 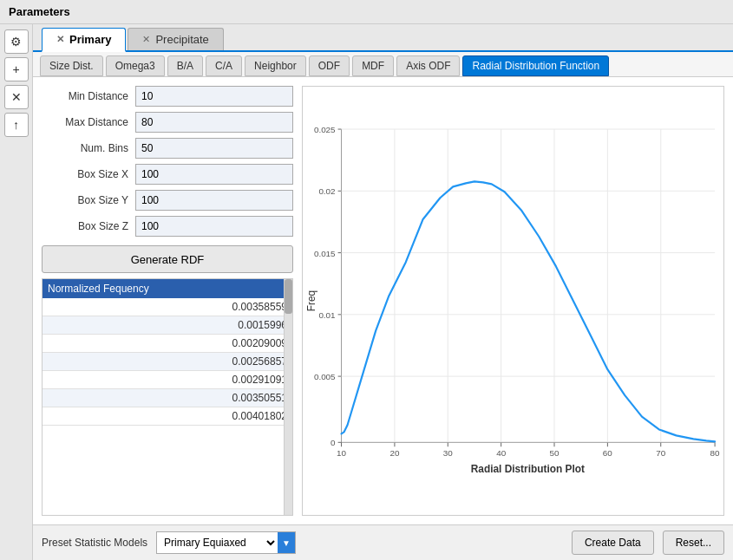 What do you see at coordinates (324, 130) in the screenshot?
I see `svg-text: 0.025` at bounding box center [324, 130].